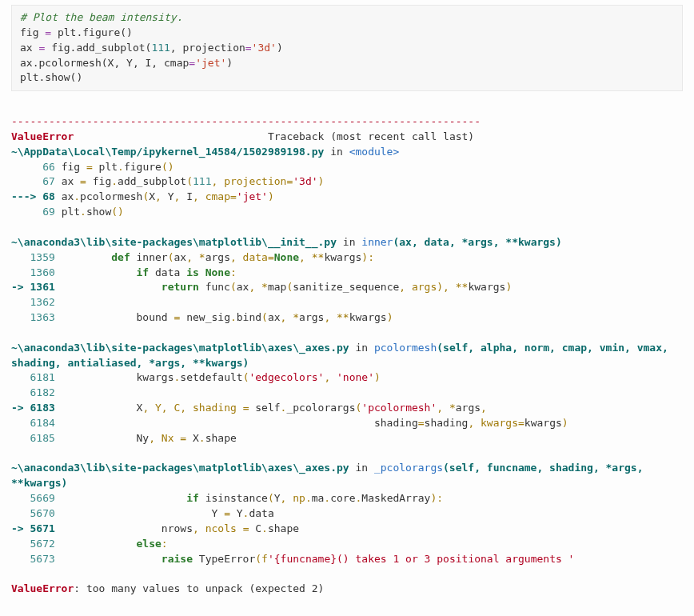 The height and width of the screenshot is (616, 694). What do you see at coordinates (347, 48) in the screenshot?
I see `code-cell: # Plot the beam intensity. fig = plt.fig…` at bounding box center [347, 48].